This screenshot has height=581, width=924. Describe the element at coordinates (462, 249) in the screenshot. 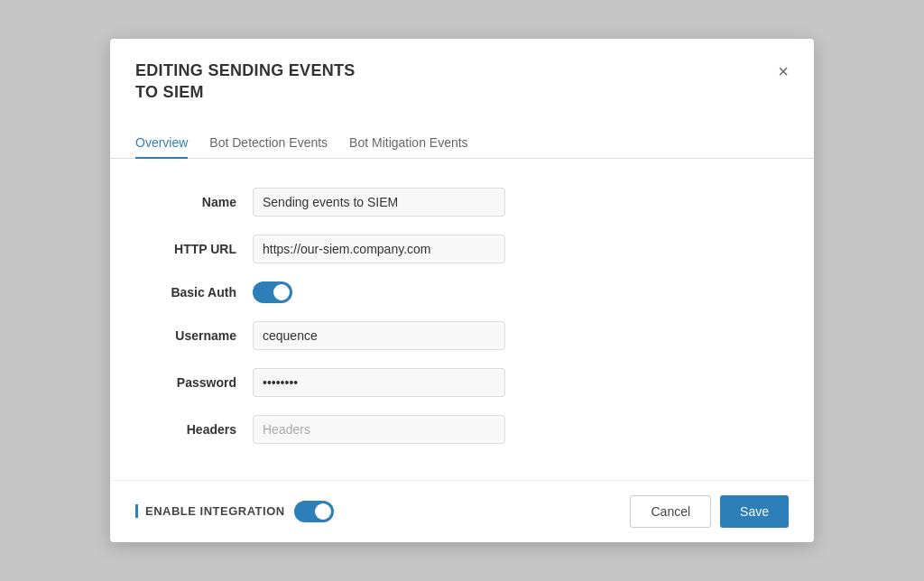

I see `http-url-row: HTTP URL` at that location.